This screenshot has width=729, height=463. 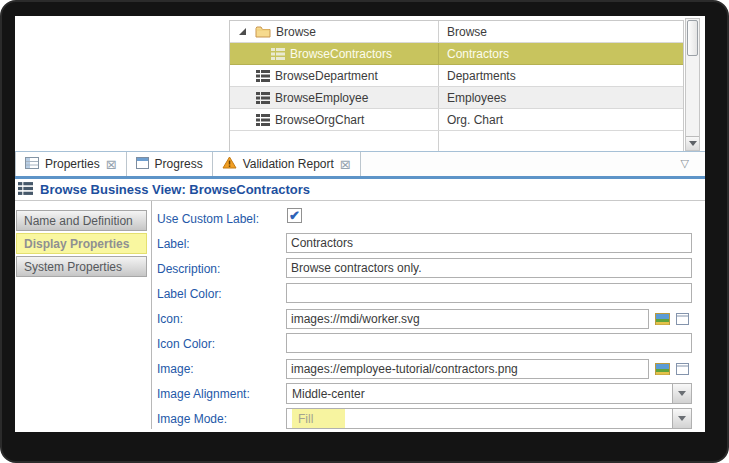 I want to click on field-label: Icon Color:, so click(x=222, y=344).